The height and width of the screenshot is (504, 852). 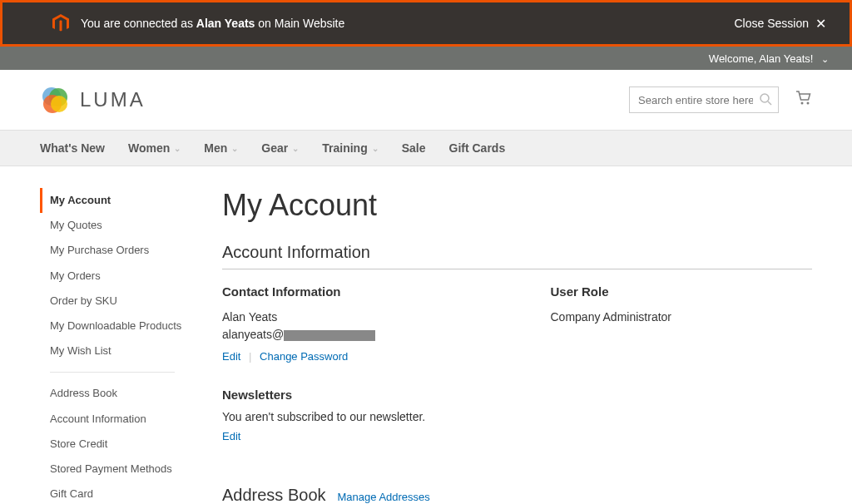 I want to click on sidebar-item-my-account: My Account, so click(x=121, y=200).